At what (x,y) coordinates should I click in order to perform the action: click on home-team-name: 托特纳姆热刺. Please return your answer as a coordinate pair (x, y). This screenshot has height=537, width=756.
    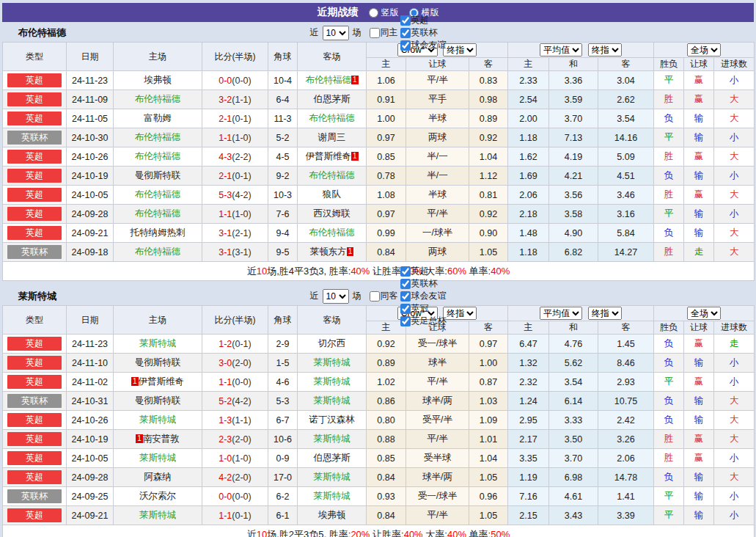
    Looking at the image, I should click on (158, 233).